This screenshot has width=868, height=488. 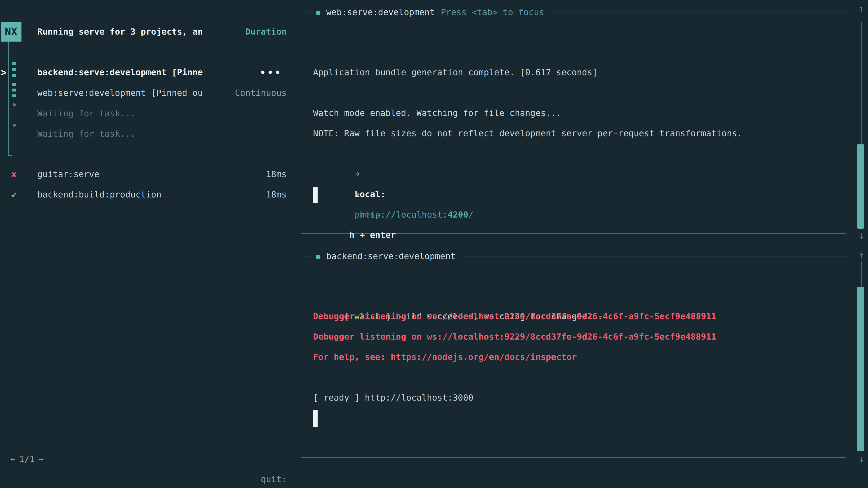 What do you see at coordinates (245, 93) in the screenshot?
I see `task-mode-continuous: Continuous` at bounding box center [245, 93].